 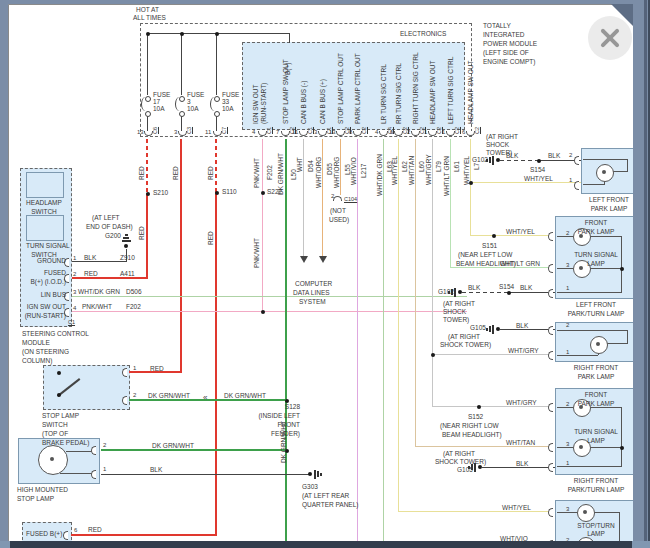 What do you see at coordinates (470, 161) in the screenshot?
I see `whtyel-l7-v` at bounding box center [470, 161].